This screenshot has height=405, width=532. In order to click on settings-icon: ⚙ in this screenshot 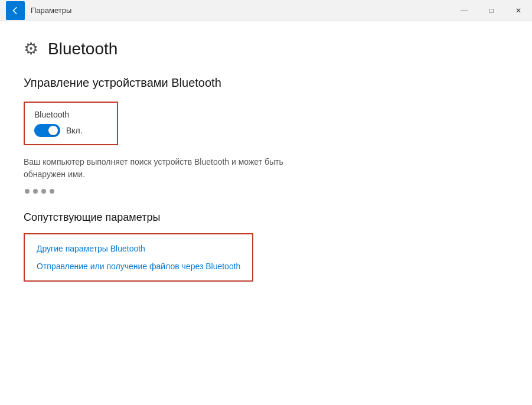, I will do `click(31, 48)`.